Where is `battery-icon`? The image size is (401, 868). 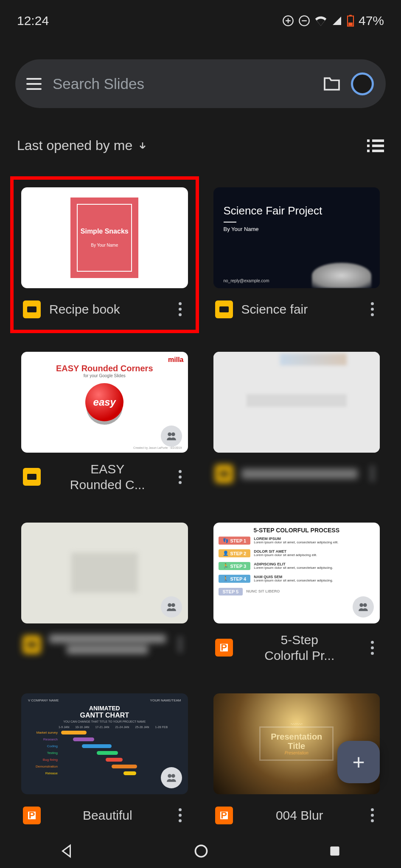
battery-icon is located at coordinates (351, 21).